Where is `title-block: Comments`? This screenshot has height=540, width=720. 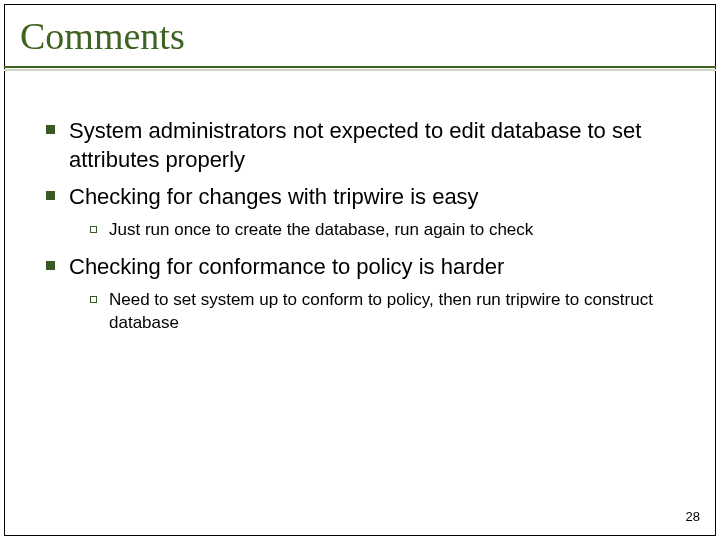 title-block: Comments is located at coordinates (360, 40).